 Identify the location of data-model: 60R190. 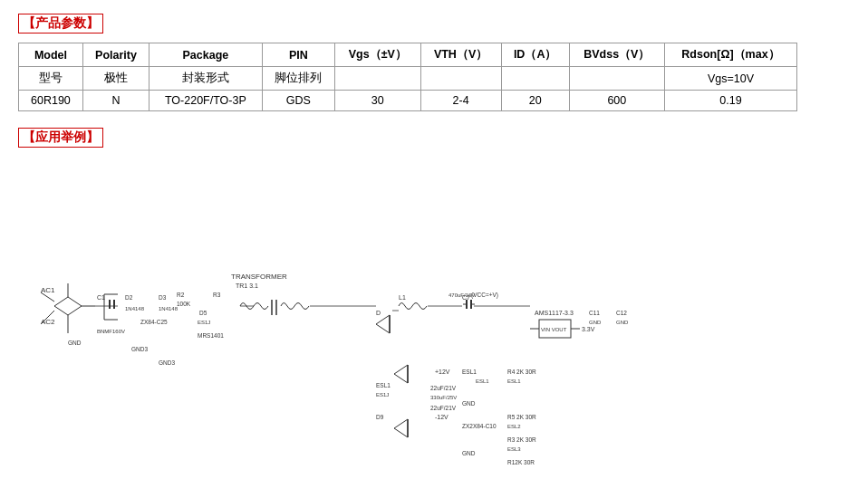
(51, 101).